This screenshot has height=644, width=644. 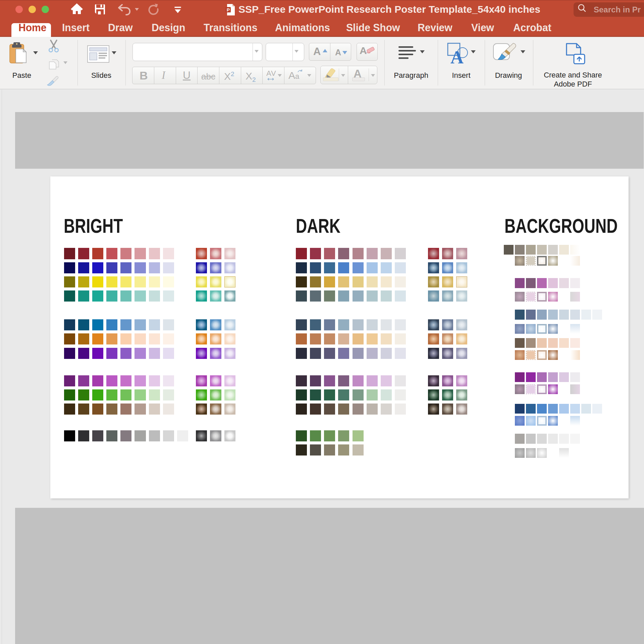 I want to click on svg-text: A, so click(x=457, y=56).